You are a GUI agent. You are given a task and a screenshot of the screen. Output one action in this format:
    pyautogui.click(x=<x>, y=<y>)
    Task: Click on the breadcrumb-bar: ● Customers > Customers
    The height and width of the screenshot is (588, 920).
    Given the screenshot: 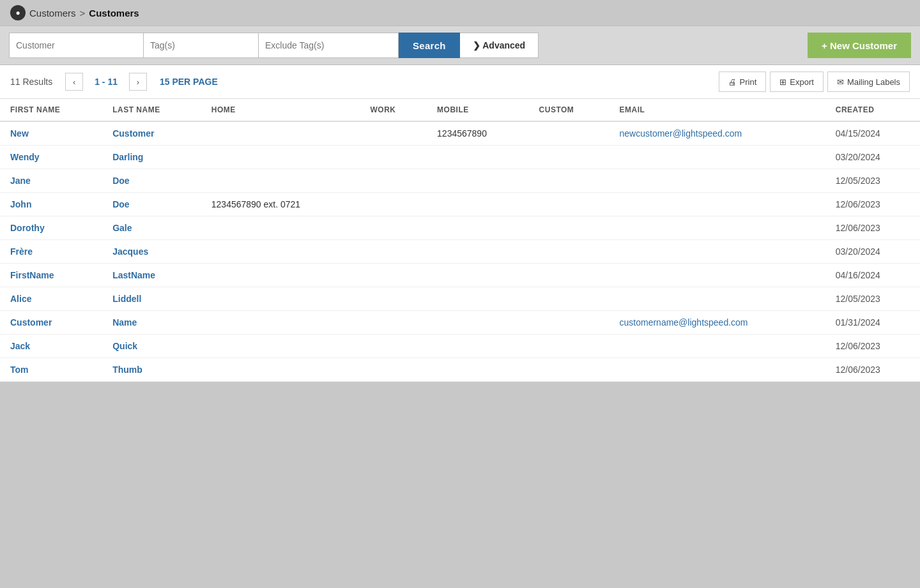 What is the action you would take?
    pyautogui.click(x=460, y=13)
    